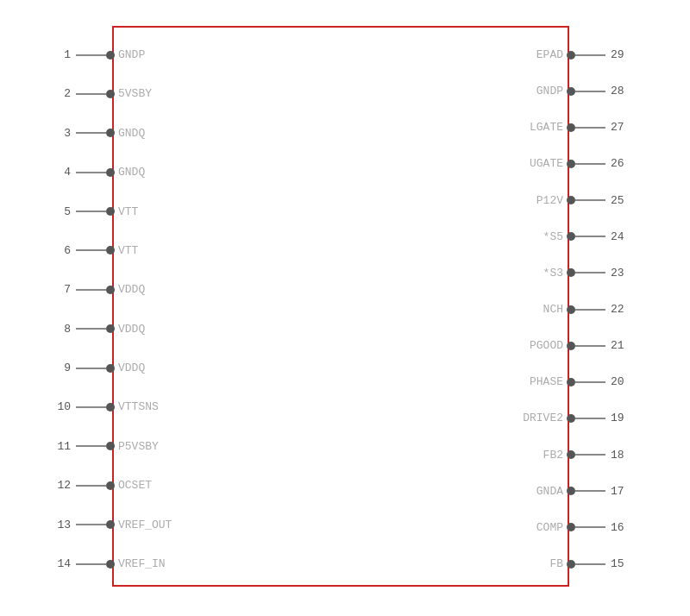 The image size is (690, 616). I want to click on left-pin-4: 4 GNDQ, so click(82, 173).